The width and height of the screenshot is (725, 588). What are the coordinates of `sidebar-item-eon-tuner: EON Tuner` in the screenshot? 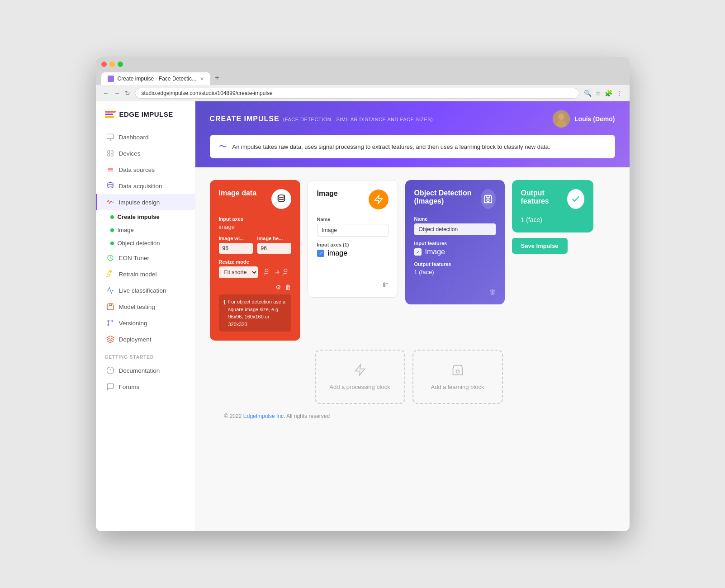 It's located at (146, 258).